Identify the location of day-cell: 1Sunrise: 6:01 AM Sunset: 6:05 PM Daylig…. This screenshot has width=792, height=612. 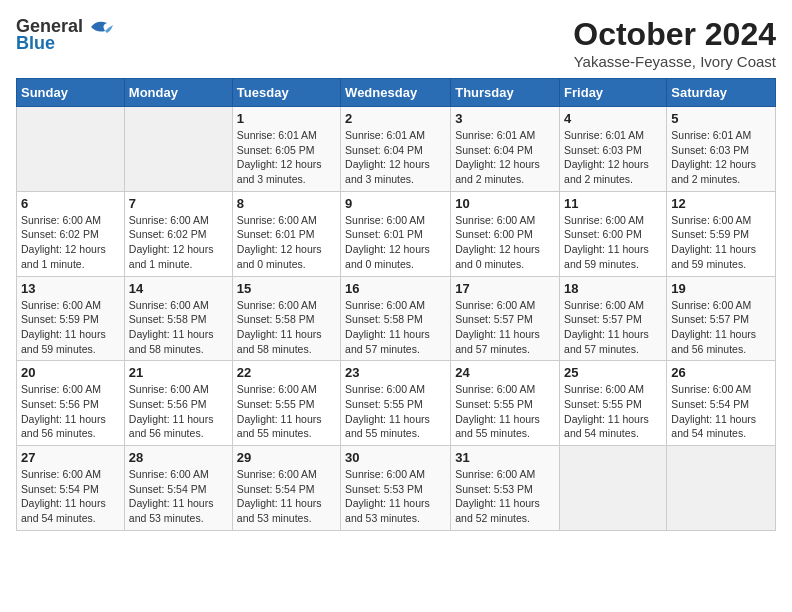
(286, 150).